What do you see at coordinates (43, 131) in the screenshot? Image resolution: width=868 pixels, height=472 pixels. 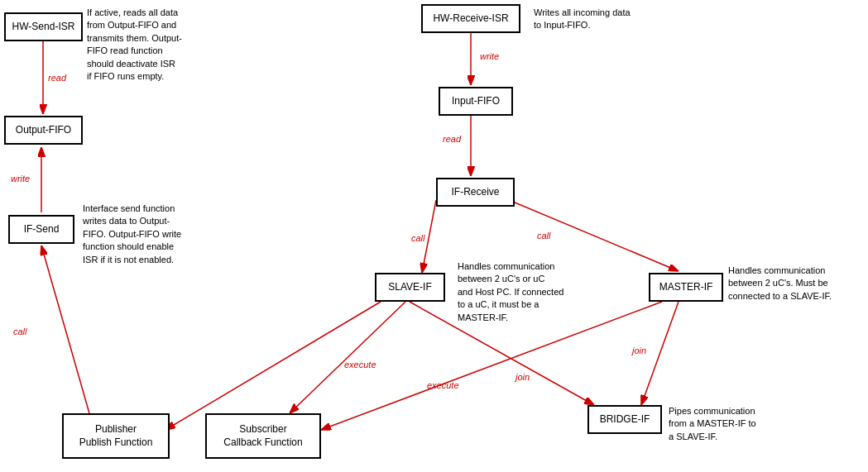 I see `output-fifo-box: Output-FIFO` at bounding box center [43, 131].